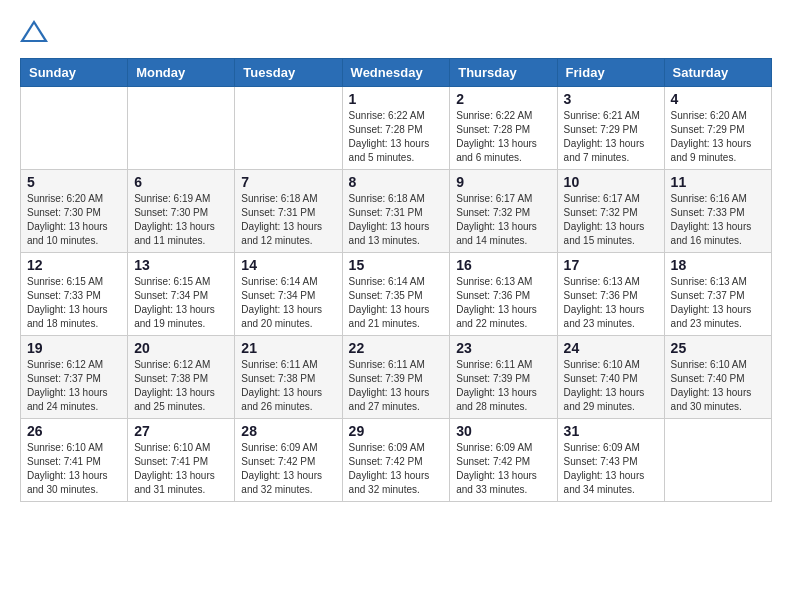 The height and width of the screenshot is (612, 792). I want to click on calendar-cell: 10Sunrise: 6:17 AMSunset: 7:32 PMDayligh…, so click(610, 212).